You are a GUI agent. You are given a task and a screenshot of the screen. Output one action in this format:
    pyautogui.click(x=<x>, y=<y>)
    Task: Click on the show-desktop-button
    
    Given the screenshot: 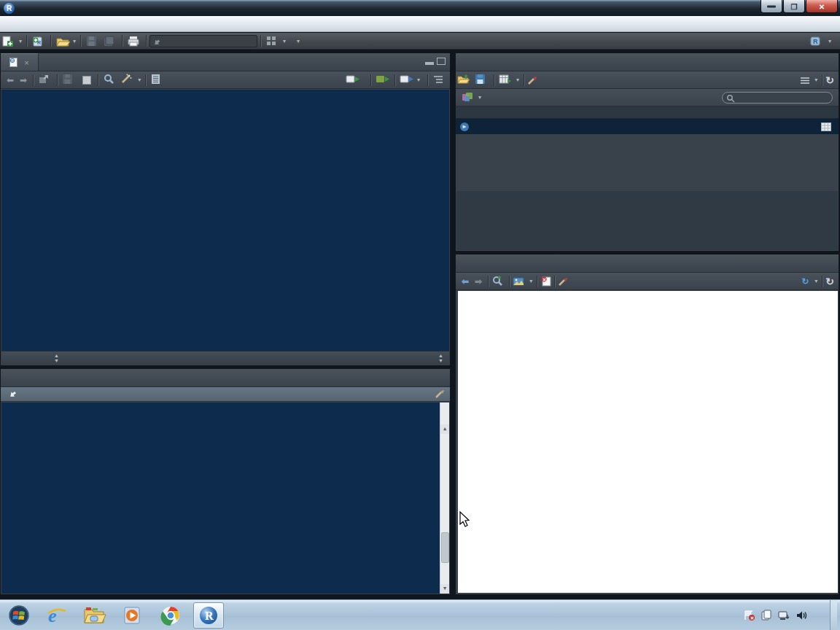 What is the action you would take?
    pyautogui.click(x=833, y=615)
    